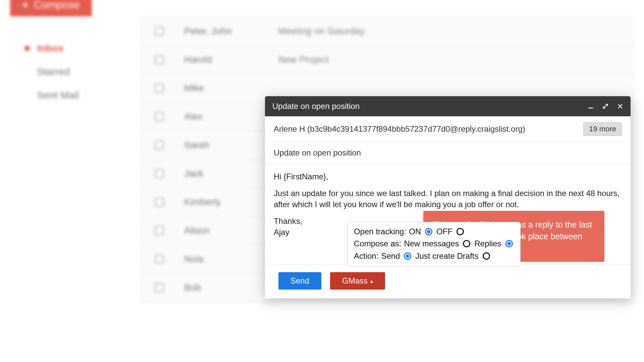 Image resolution: width=644 pixels, height=362 pixels. I want to click on option-open-tracking: Open tracking: ON OFF, so click(434, 232).